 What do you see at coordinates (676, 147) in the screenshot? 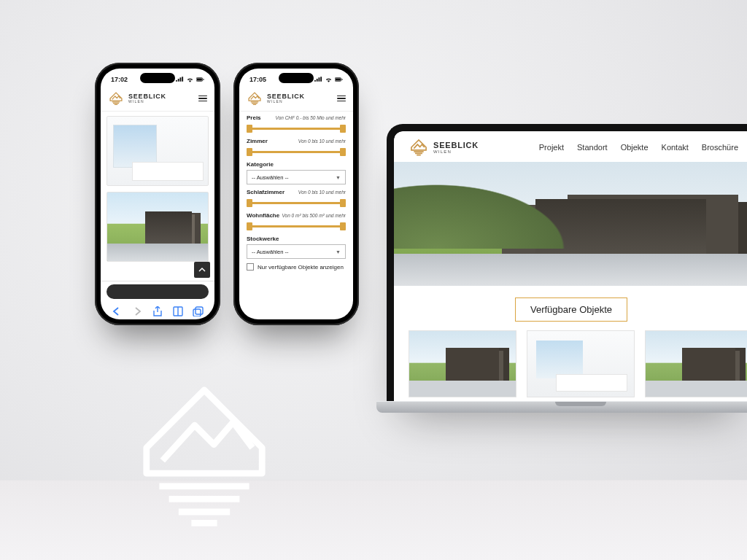
I see `nav-kontakt: Kontakt` at bounding box center [676, 147].